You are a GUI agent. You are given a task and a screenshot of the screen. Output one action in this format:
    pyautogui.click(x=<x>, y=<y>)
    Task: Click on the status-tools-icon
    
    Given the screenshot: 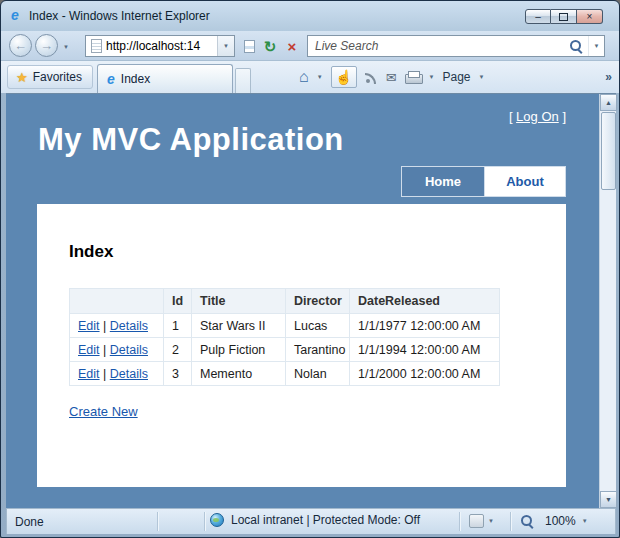 What is the action you would take?
    pyautogui.click(x=476, y=521)
    